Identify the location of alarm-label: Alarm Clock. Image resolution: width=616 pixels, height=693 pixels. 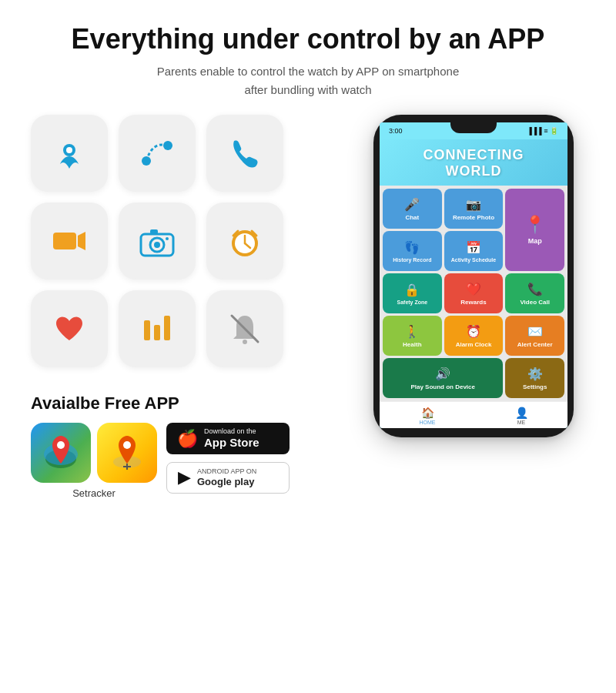
(474, 345).